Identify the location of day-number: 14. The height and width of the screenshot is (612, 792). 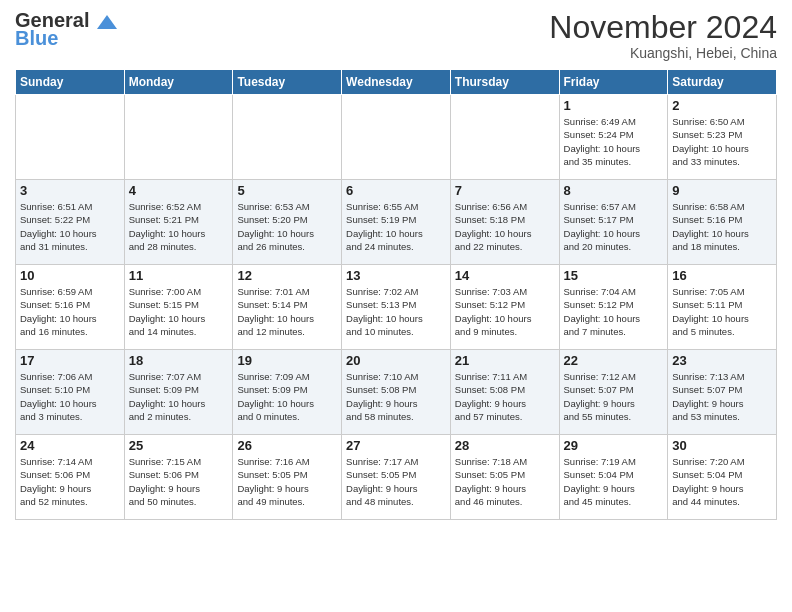
(505, 276).